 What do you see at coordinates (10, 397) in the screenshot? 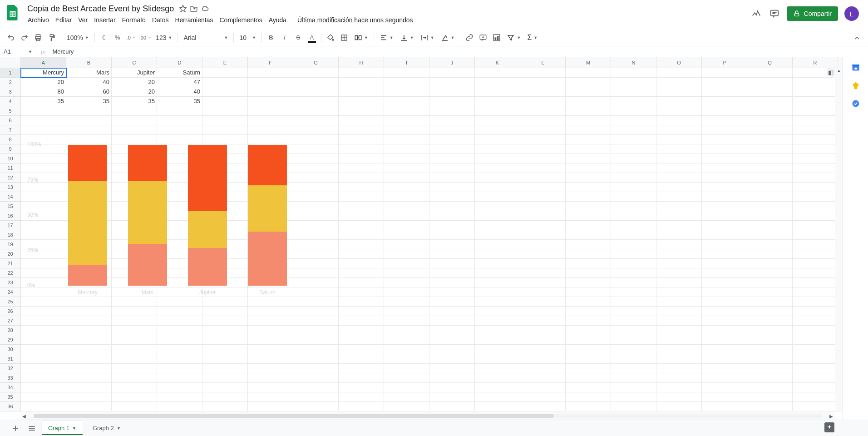
I see `row-header: 35` at bounding box center [10, 397].